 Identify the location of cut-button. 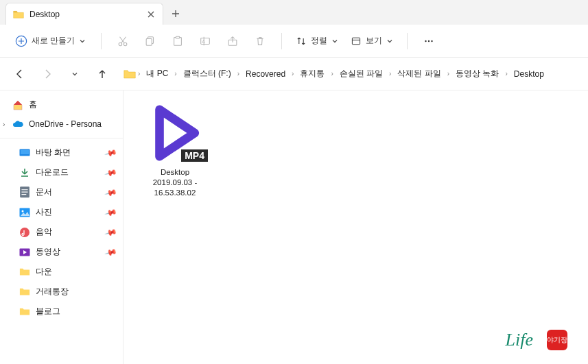
(123, 41).